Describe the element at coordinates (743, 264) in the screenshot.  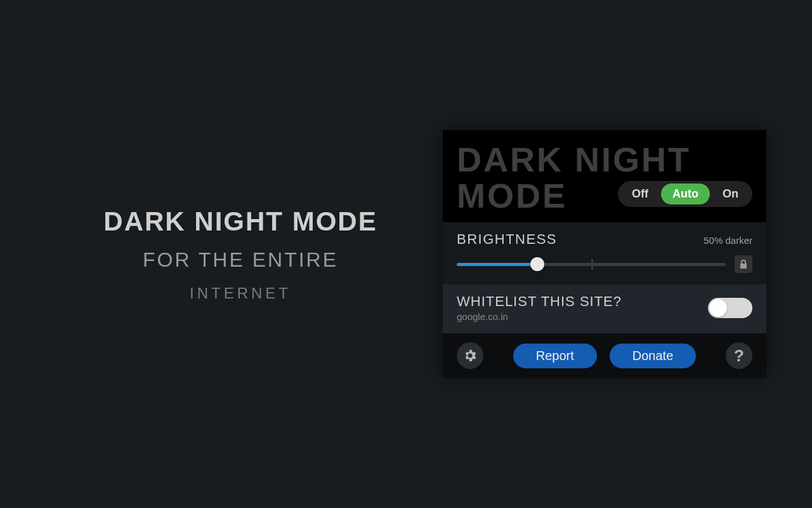
I see `brightness-lock-button` at that location.